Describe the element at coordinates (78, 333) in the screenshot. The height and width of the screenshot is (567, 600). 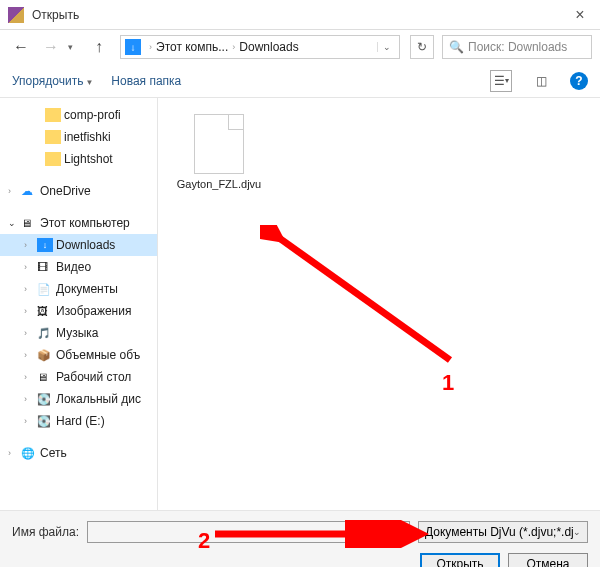
I see `tree-music: ›Музыка` at that location.